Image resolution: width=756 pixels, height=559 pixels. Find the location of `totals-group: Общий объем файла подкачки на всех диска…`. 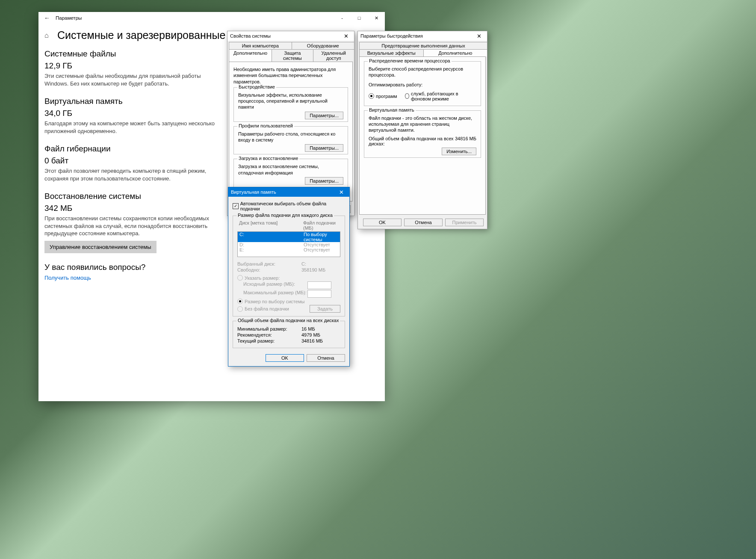

totals-group: Общий объем файла подкачки на всех диска… is located at coordinates (289, 334).